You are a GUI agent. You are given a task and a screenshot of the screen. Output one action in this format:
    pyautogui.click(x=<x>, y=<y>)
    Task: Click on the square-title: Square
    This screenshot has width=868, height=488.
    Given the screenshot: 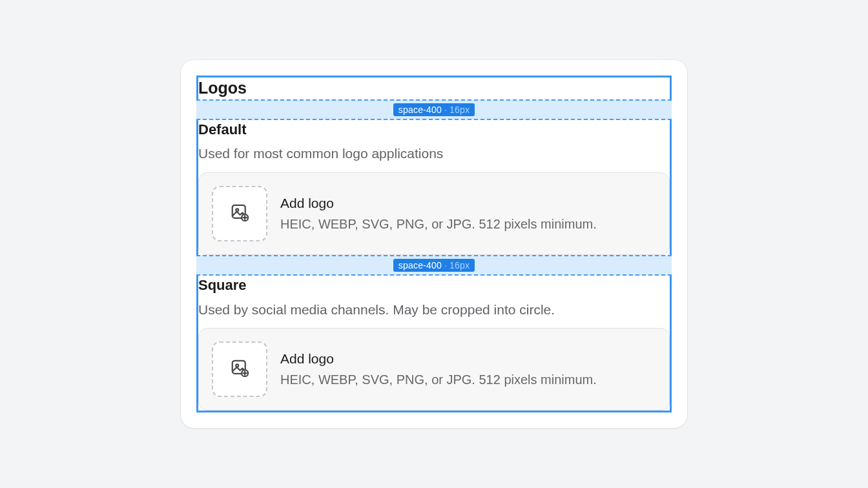 What is the action you would take?
    pyautogui.click(x=434, y=285)
    